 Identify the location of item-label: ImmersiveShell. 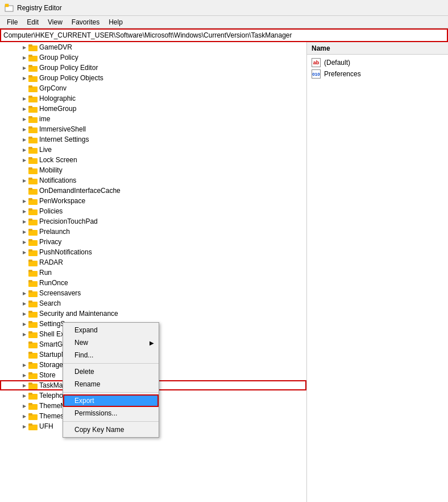
(63, 129).